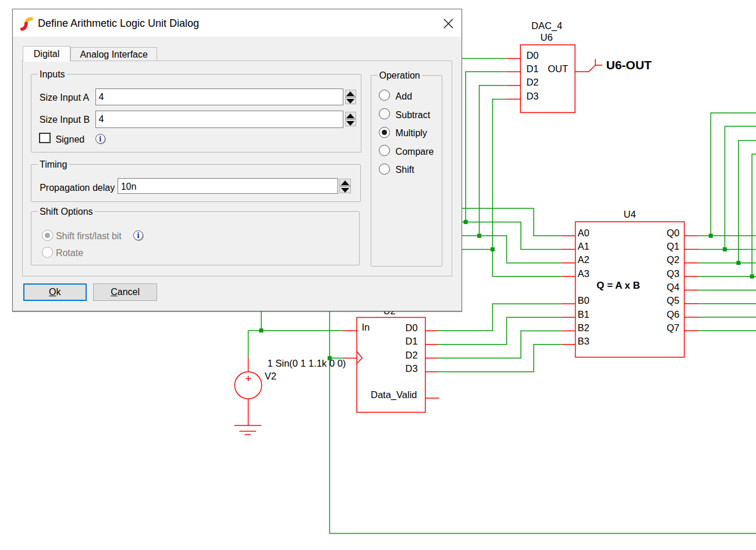 The width and height of the screenshot is (756, 550). What do you see at coordinates (673, 233) in the screenshot?
I see `svg-text: Q0` at bounding box center [673, 233].